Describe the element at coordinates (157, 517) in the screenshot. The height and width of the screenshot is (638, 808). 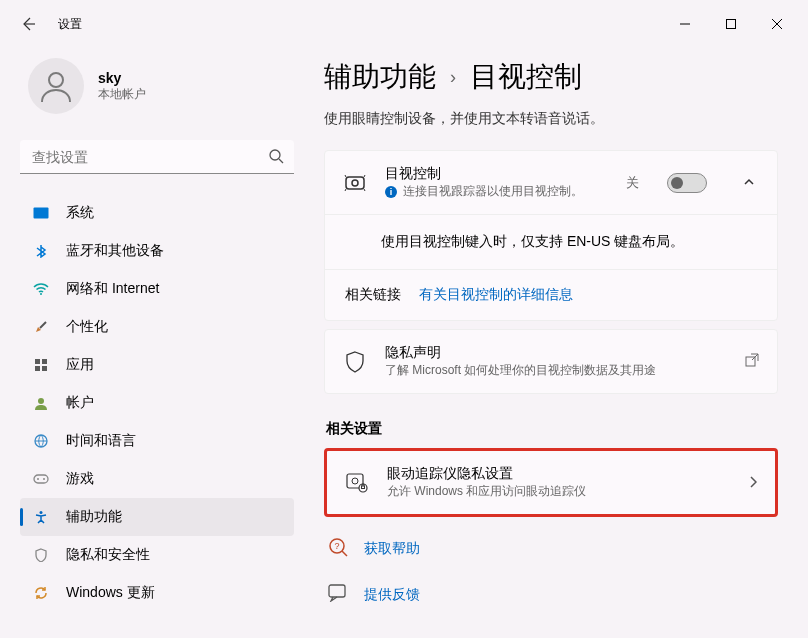
I see `sidebar-item-accessibility: 辅助功能` at that location.